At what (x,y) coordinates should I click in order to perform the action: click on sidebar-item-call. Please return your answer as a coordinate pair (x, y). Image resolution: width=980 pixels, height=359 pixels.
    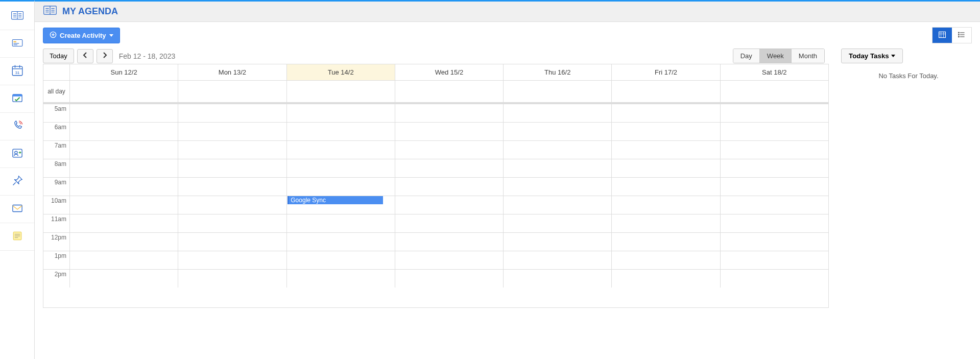
    Looking at the image, I should click on (17, 127).